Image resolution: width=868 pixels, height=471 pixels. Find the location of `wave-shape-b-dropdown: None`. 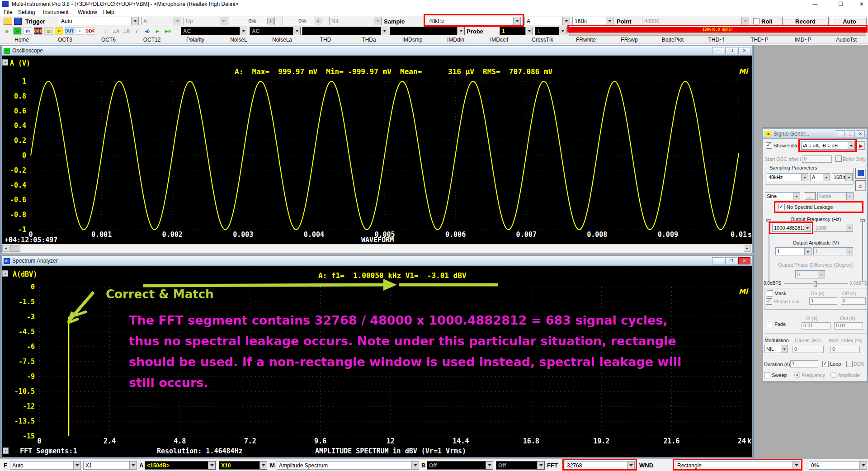

wave-shape-b-dropdown: None is located at coordinates (835, 196).